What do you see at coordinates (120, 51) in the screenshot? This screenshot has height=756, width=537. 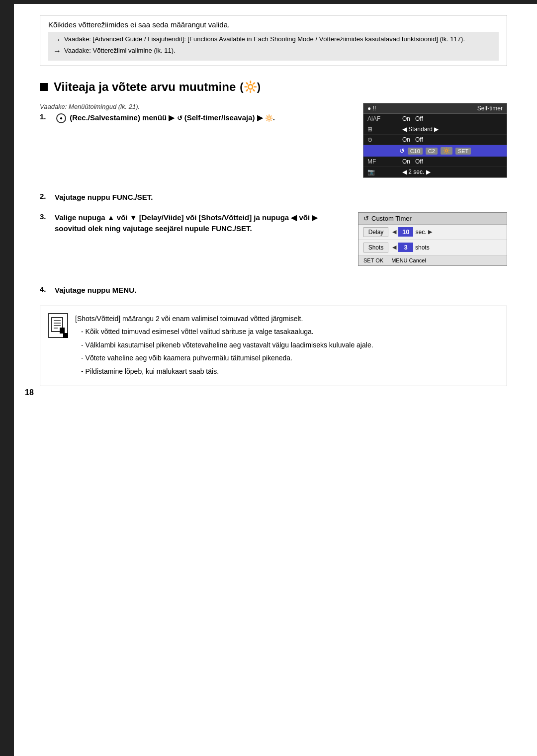 I see `note-inner-text-2: Vaadake: Võtterežiimi valimine (lk. 11).` at bounding box center [120, 51].